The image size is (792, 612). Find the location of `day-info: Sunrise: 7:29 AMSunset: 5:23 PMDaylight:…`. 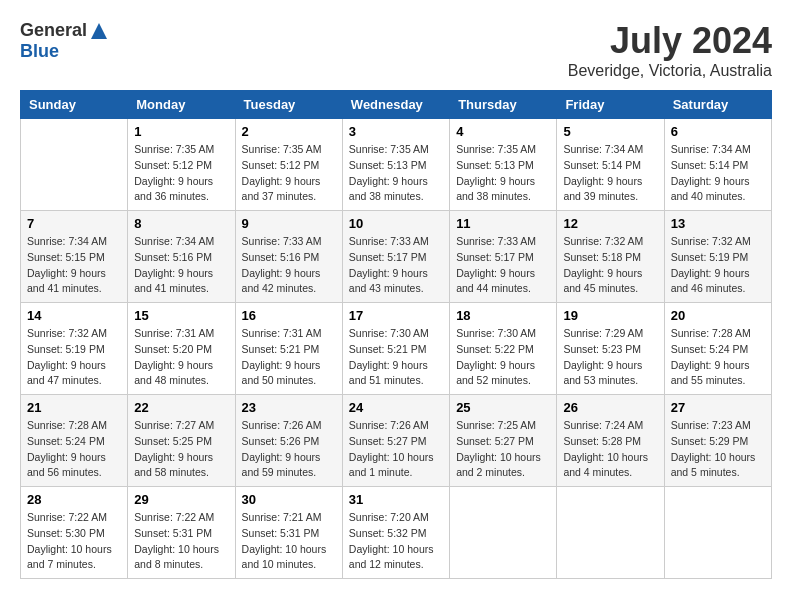

day-info: Sunrise: 7:29 AMSunset: 5:23 PMDaylight:… is located at coordinates (610, 358).